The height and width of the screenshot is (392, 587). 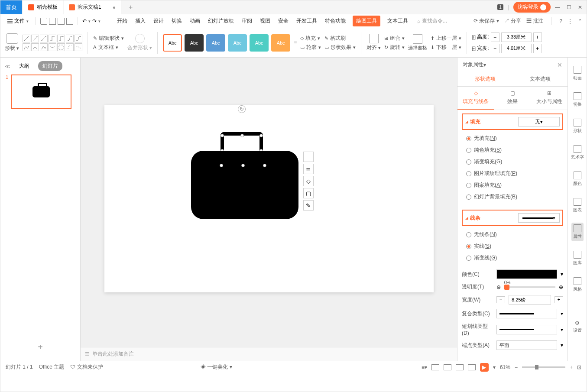 What do you see at coordinates (108, 38) in the screenshot?
I see `edit-shape-button: ✎ 编辑形状 ▾` at bounding box center [108, 38].